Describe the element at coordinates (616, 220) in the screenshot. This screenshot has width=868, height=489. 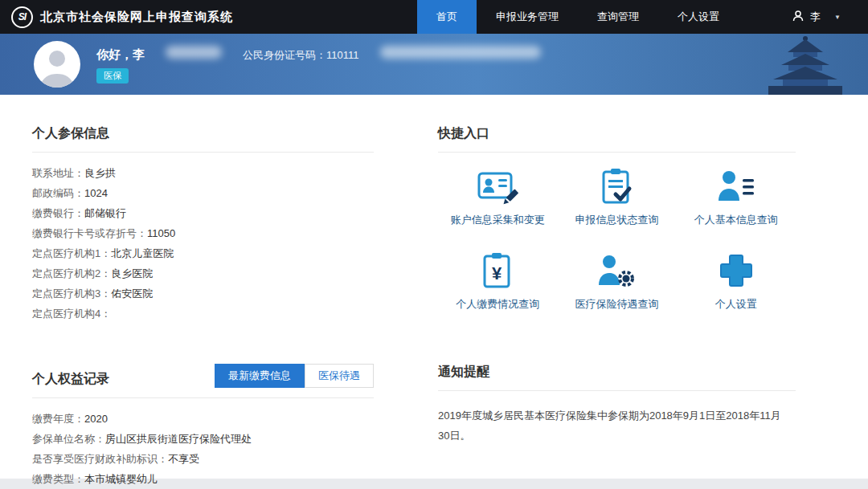
I see `quick-entry-label: 申报信息状态查询` at that location.